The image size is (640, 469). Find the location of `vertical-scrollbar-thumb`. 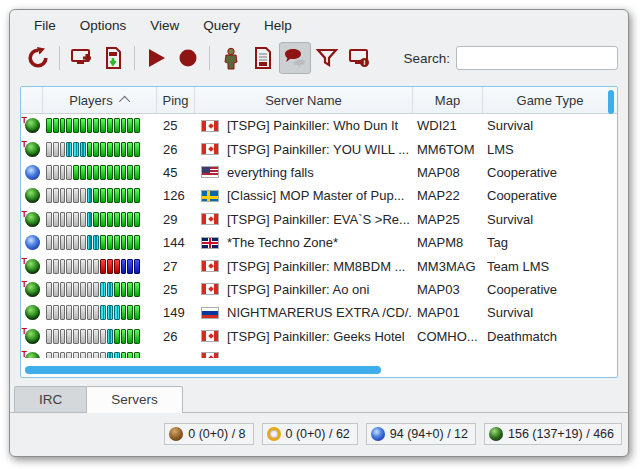

vertical-scrollbar-thumb is located at coordinates (611, 102).